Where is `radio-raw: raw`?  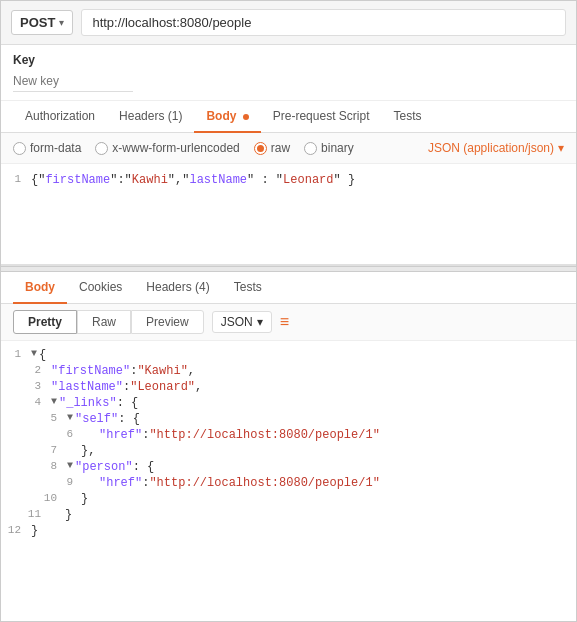 radio-raw: raw is located at coordinates (272, 148).